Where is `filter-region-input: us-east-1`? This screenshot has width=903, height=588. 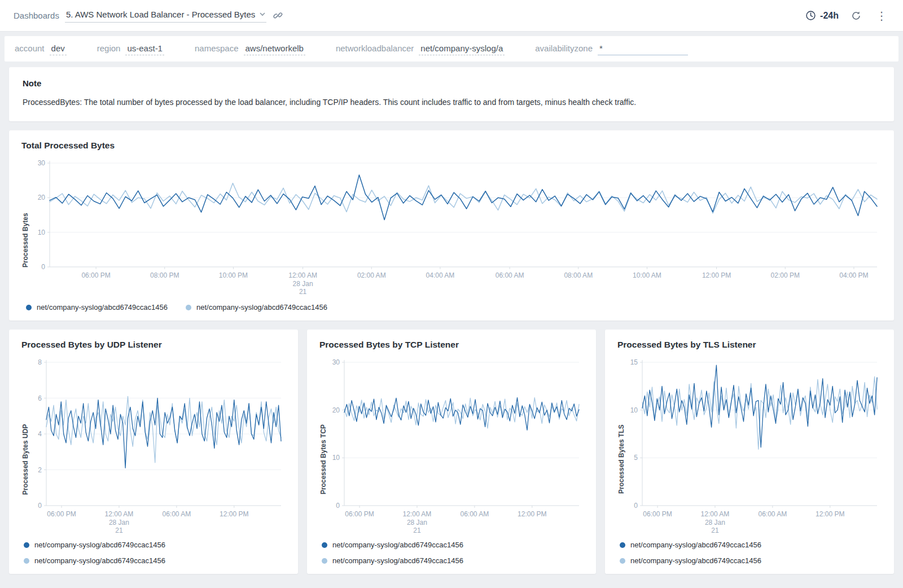 filter-region-input: us-east-1 is located at coordinates (144, 50).